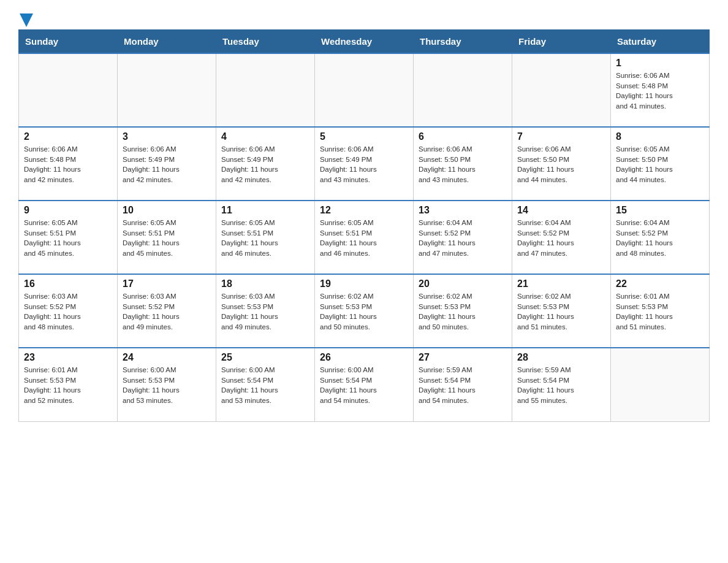 The width and height of the screenshot is (728, 563). Describe the element at coordinates (463, 358) in the screenshot. I see `day-number: 27` at that location.